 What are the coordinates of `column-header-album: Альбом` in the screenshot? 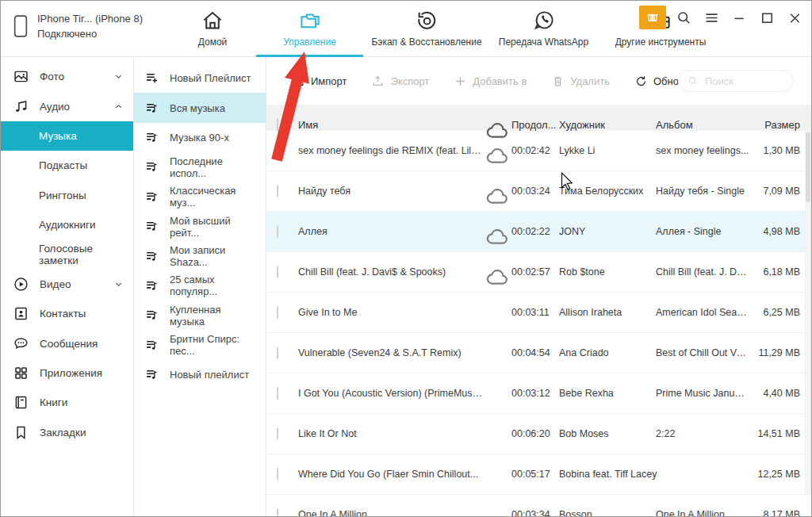 It's located at (703, 125).